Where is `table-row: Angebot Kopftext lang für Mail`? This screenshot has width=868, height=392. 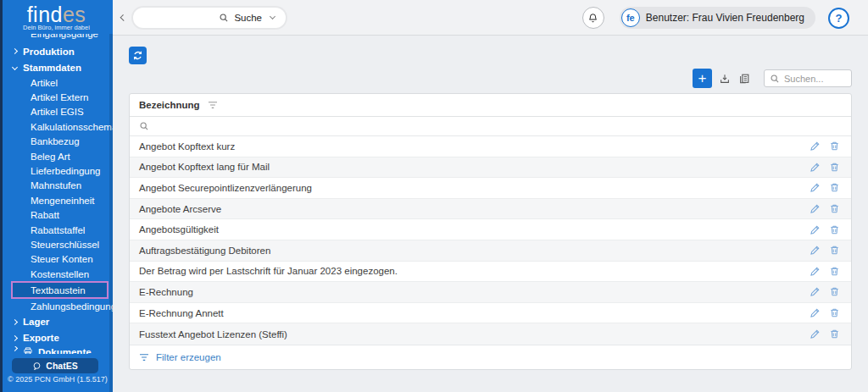
table-row: Angebot Kopftext lang für Mail is located at coordinates (490, 168).